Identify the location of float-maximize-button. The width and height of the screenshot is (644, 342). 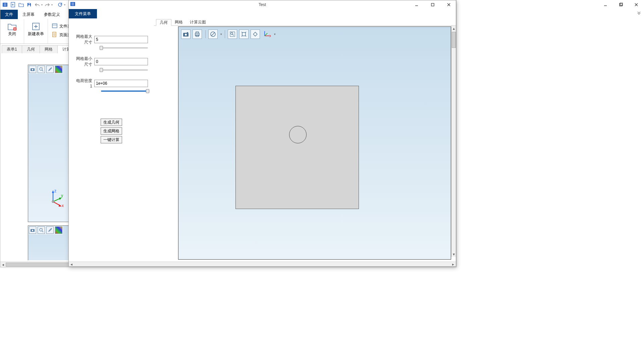
(433, 5).